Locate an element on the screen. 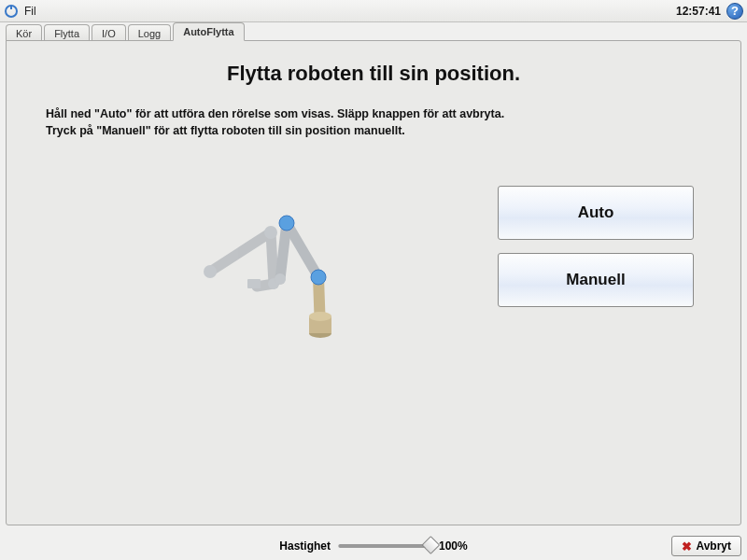 The height and width of the screenshot is (560, 747). speed-slider-thumb is located at coordinates (430, 545).